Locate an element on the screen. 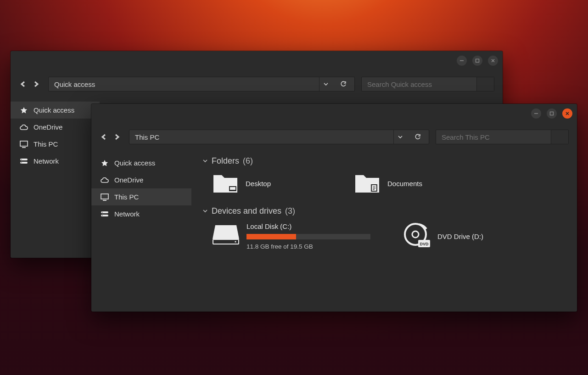 This screenshot has width=588, height=375. drive-dvd-d: DVD DVD Drive (D:) is located at coordinates (443, 236).